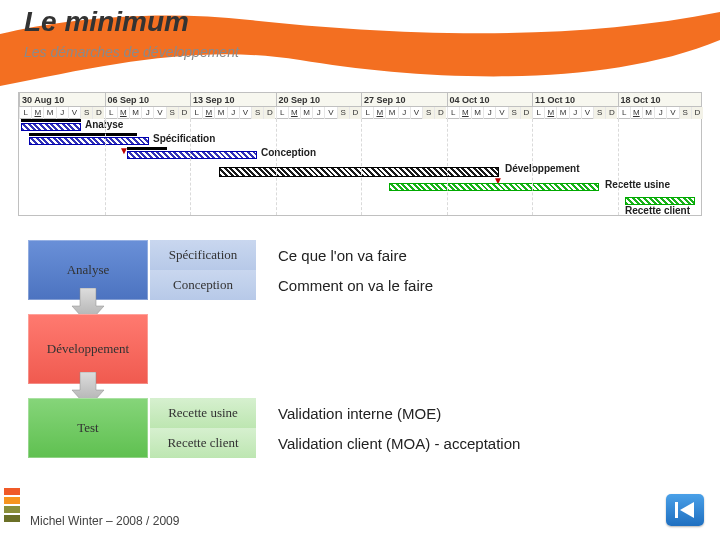  What do you see at coordinates (638, 184) in the screenshot?
I see `gantt-label-recette-usine: Recette usine` at bounding box center [638, 184].